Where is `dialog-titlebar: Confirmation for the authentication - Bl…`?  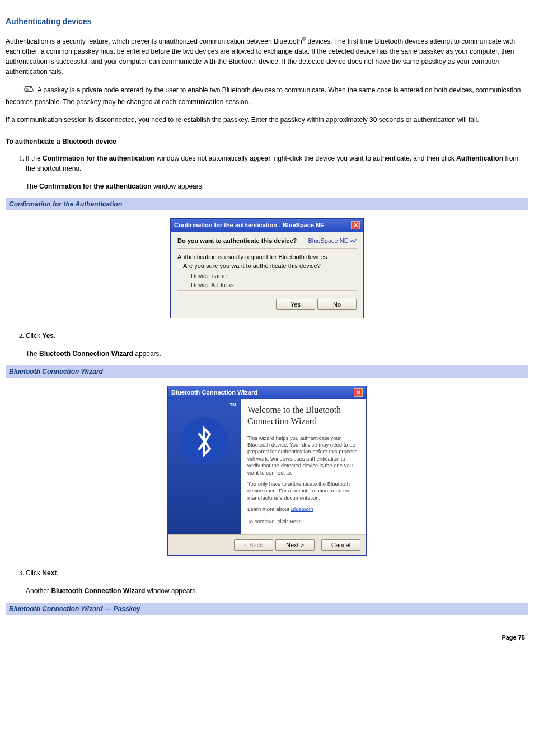 dialog-titlebar: Confirmation for the authentication - Bl… is located at coordinates (267, 225).